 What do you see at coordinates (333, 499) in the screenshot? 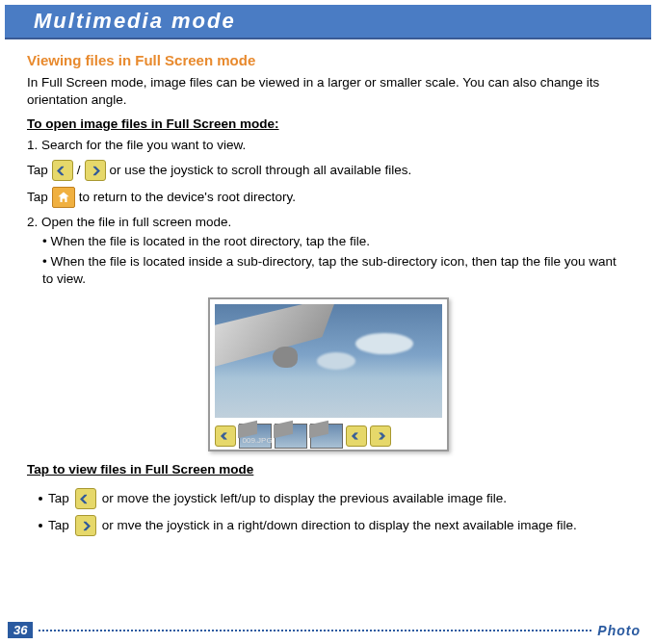
I see `prev-file-row: Tap or move the joystick left/up to disp…` at bounding box center [333, 499].